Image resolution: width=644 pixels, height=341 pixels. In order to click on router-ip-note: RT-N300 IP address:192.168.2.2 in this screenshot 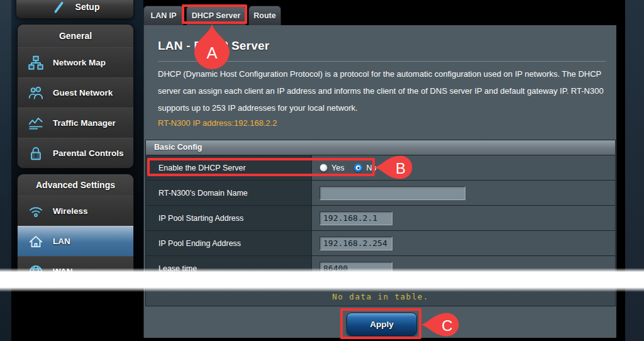, I will do `click(218, 123)`.